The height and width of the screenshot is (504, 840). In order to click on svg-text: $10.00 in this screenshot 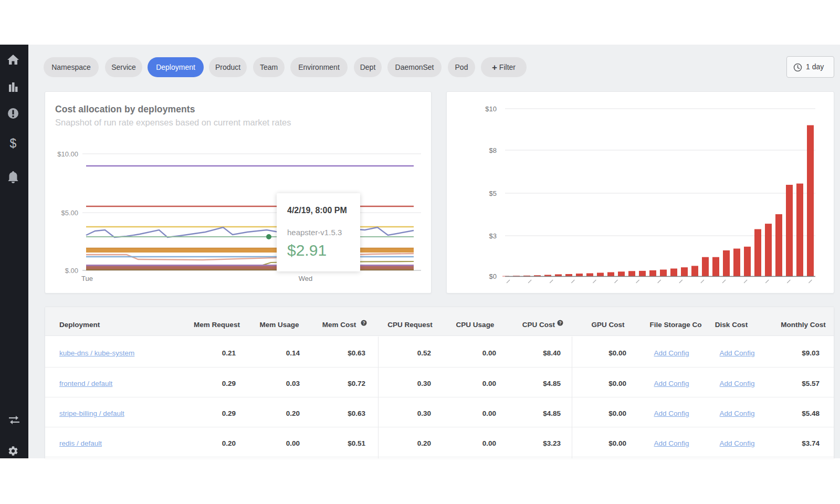, I will do `click(68, 154)`.